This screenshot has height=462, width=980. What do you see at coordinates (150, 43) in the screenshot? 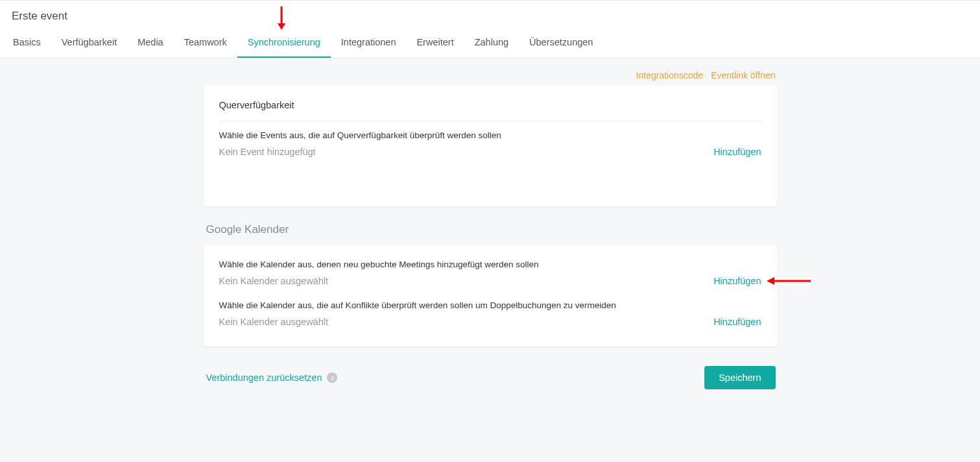
I see `tab-media: Media` at bounding box center [150, 43].